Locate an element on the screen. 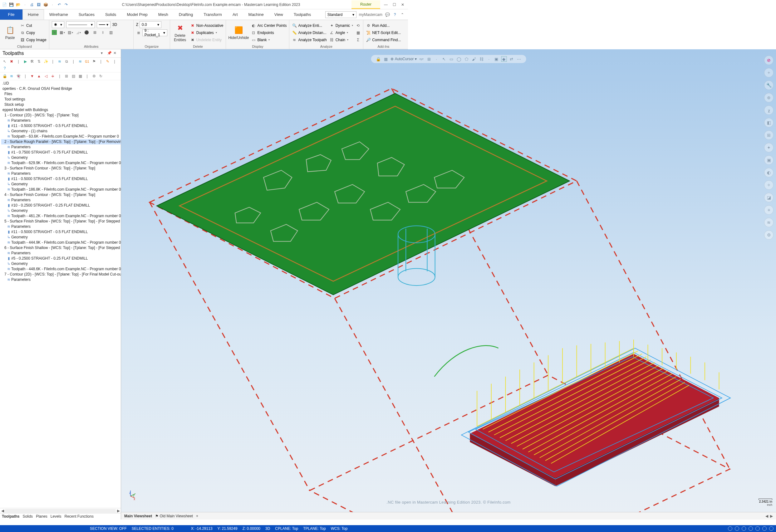 This screenshot has height=532, width=776. tree-node: 7 - Contour (2D) - [WCS: Top] - [Tplane:… is located at coordinates (61, 274).